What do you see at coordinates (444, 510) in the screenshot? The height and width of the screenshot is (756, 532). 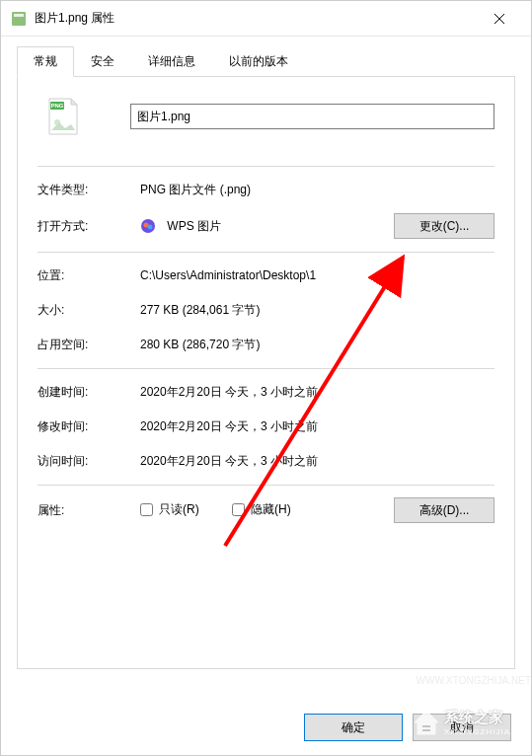 I see `advanced-button: 高级(D)...` at bounding box center [444, 510].